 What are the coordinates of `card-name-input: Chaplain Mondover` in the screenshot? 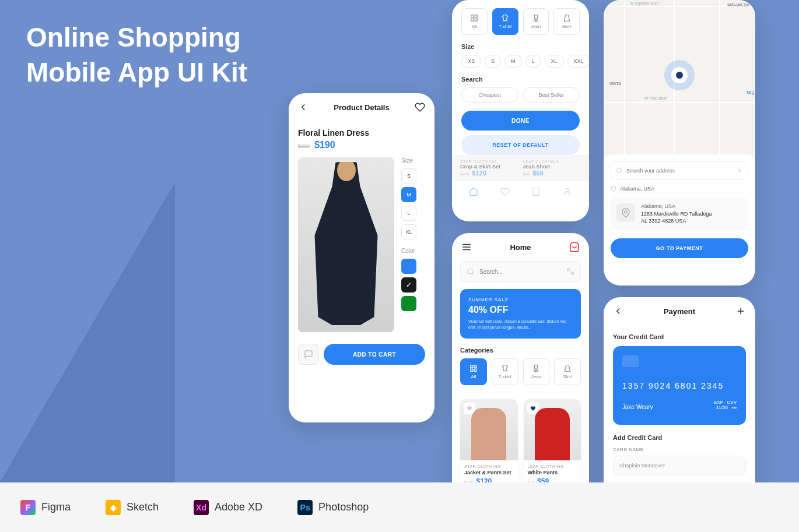 It's located at (679, 466).